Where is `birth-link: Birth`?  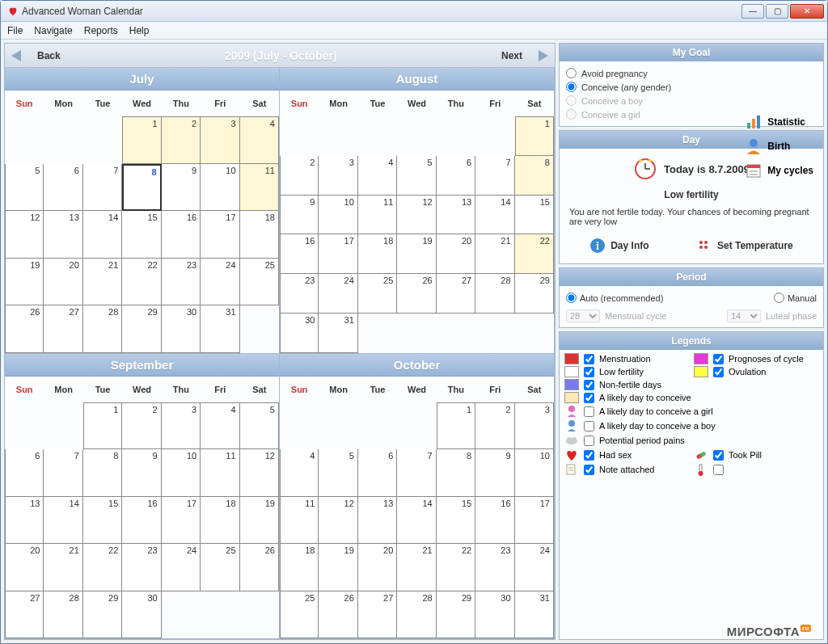 birth-link: Birth is located at coordinates (779, 146).